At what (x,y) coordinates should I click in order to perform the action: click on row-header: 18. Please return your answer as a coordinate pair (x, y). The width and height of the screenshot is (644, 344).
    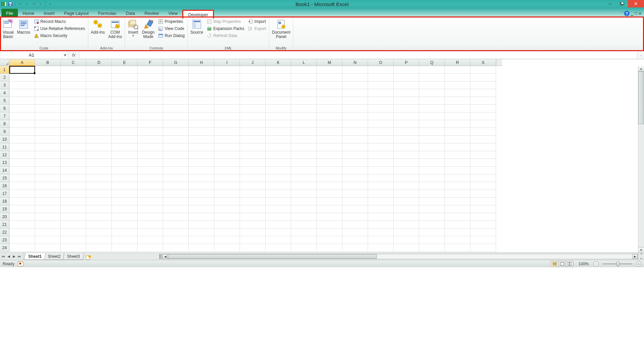
    Looking at the image, I should click on (5, 201).